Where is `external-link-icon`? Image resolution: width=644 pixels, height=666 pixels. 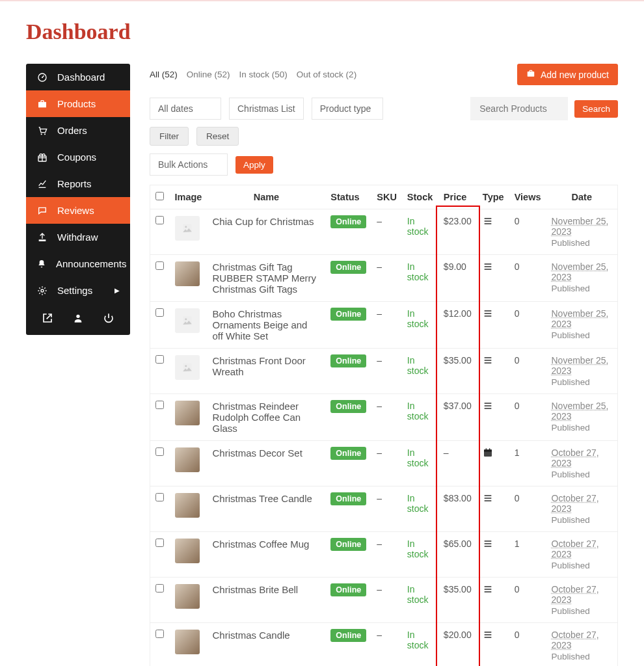 external-link-icon is located at coordinates (47, 319).